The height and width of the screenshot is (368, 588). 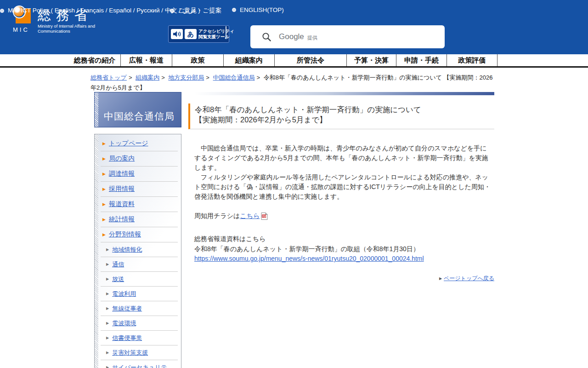 What do you see at coordinates (191, 34) in the screenshot?
I see `kana-icon-glyph: あ` at bounding box center [191, 34].